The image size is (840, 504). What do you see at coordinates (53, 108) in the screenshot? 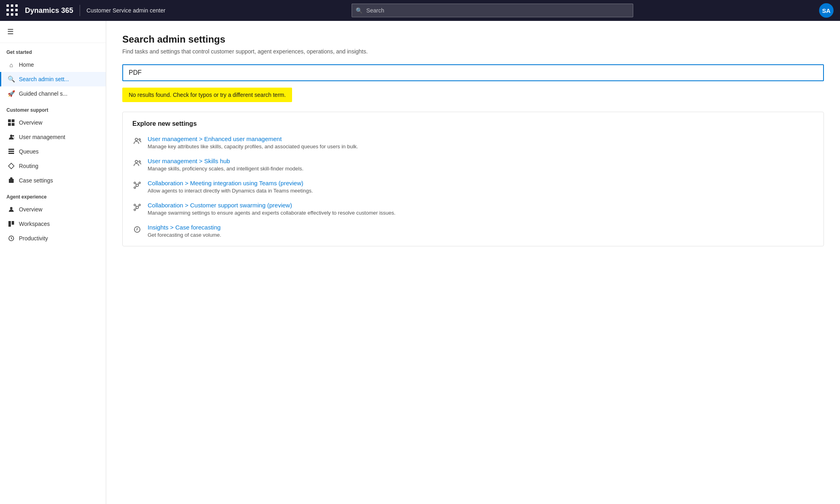
I see `sidebar-section-customer-support: Customer support` at bounding box center [53, 108].